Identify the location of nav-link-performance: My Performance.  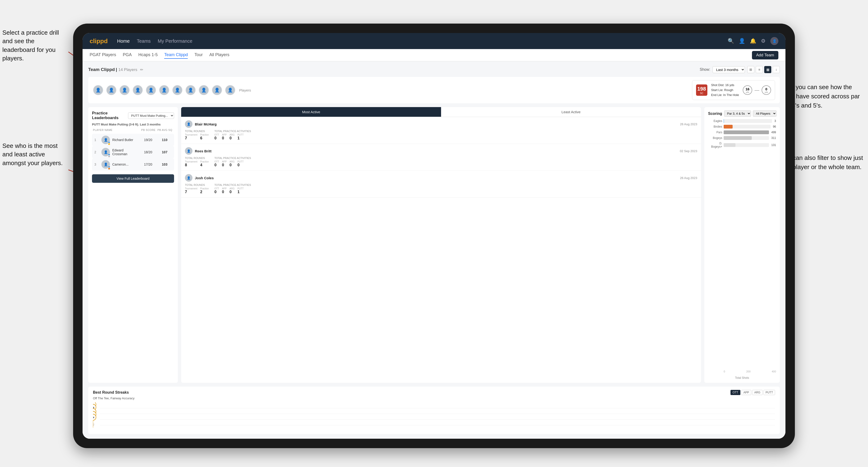
(175, 41).